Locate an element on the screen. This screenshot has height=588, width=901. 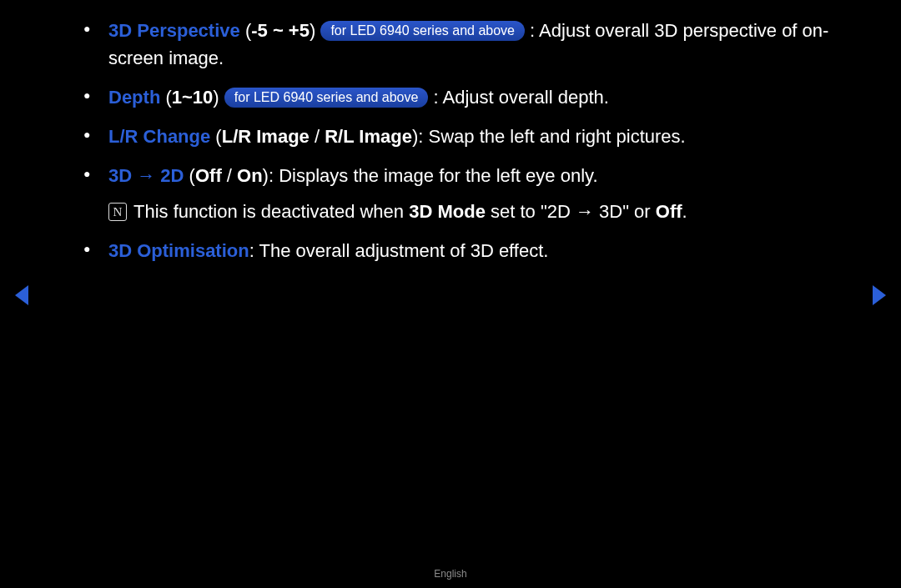
option-2: On is located at coordinates (250, 175).